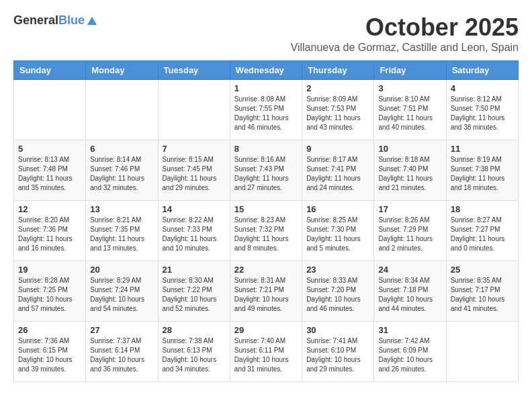 The image size is (532, 411). I want to click on calendar-header-row: SundayMondayTuesdayWednesdayThursdayFrid…, so click(266, 71).